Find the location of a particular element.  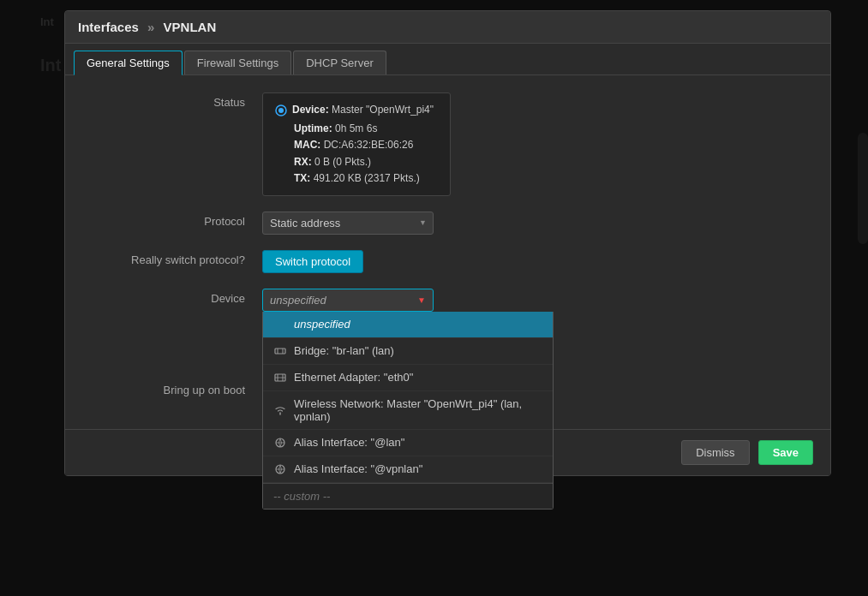

status-tx: TX: 491.20 KB (2317 Pkts.) is located at coordinates (366, 178).